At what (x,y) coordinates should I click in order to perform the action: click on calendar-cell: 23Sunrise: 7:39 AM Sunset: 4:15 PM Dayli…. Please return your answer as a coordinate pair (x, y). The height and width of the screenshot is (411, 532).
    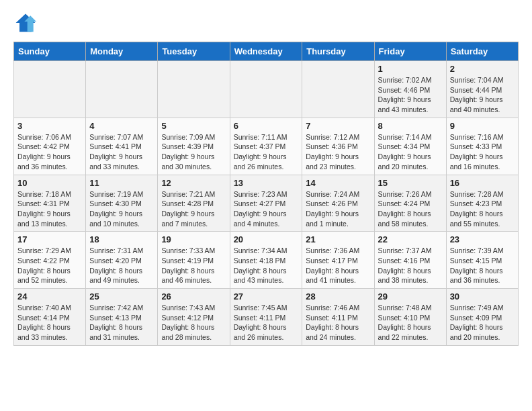
    Looking at the image, I should click on (482, 261).